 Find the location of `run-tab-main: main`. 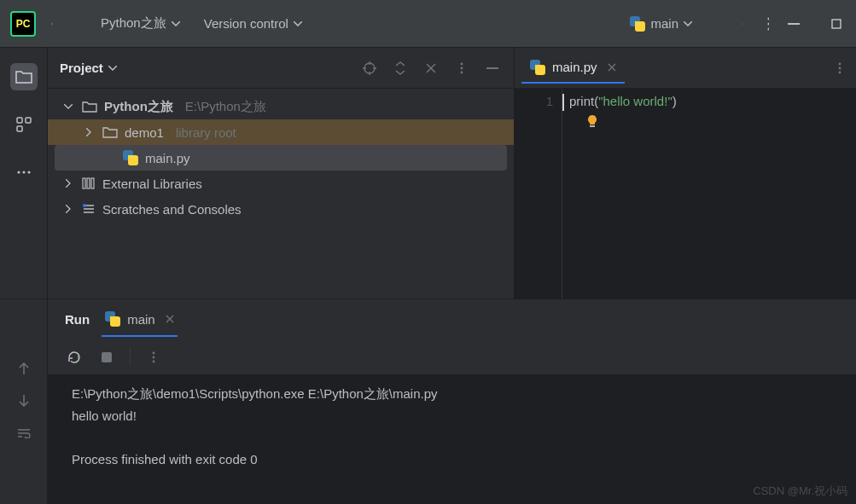

run-tab-main: main is located at coordinates (140, 320).